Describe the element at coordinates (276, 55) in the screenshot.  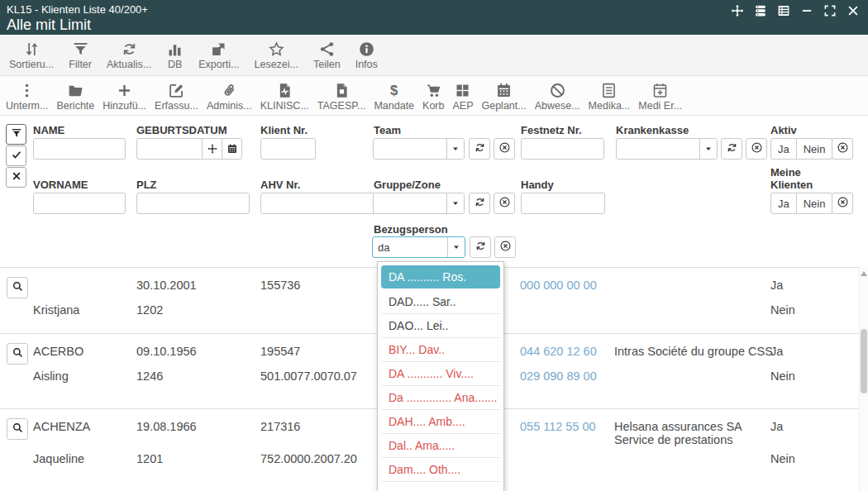
I see `toolbar-button-lesezei: Lesezei...` at that location.